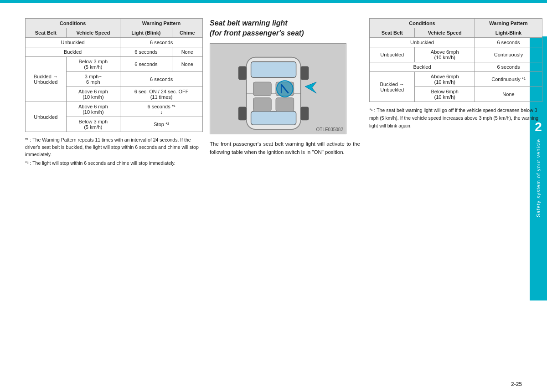  I want to click on col-vehicle-speed: Vehicle Speed, so click(93, 33).